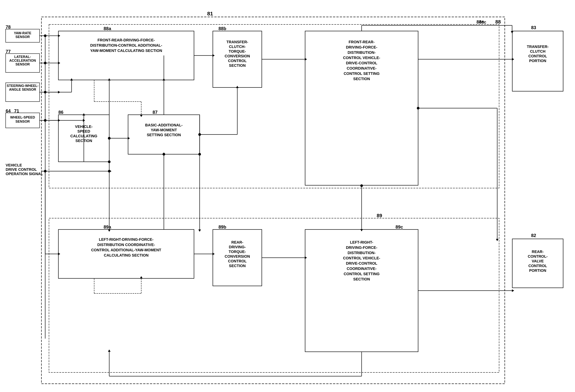 Image resolution: width=575 pixels, height=392 pixels. What do you see at coordinates (126, 245) in the screenshot?
I see `svg-text: DISTRIBUTION COORDINATIVE-` at bounding box center [126, 245].